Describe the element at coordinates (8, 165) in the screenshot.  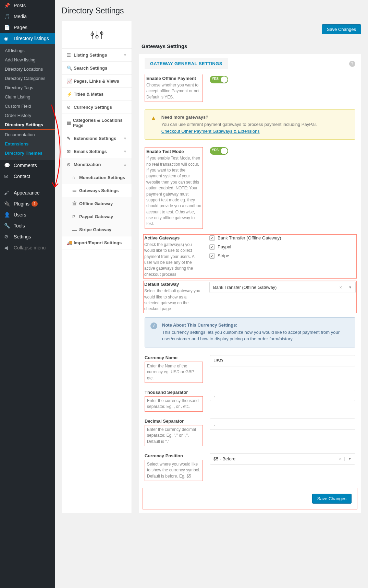
I see `comment-icon: 💬` at that location.